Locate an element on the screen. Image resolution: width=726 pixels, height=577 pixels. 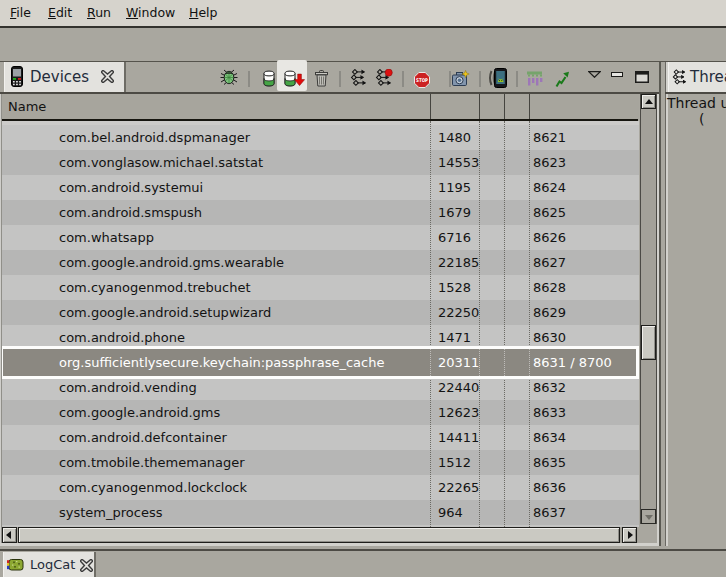
view-menu-icon is located at coordinates (594, 74).